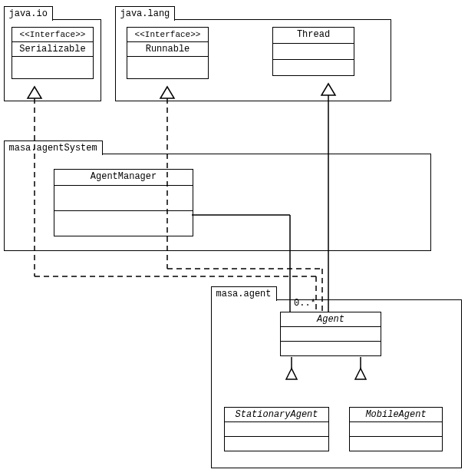  I want to click on class-agent: Agent, so click(331, 334).